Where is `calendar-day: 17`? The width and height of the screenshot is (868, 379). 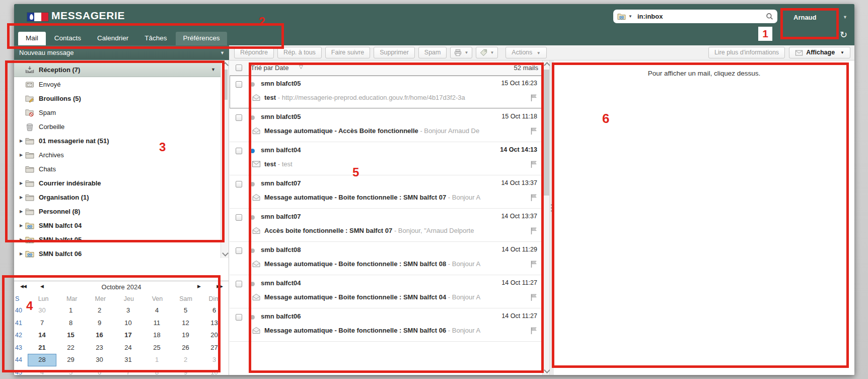 calendar-day: 17 is located at coordinates (128, 336).